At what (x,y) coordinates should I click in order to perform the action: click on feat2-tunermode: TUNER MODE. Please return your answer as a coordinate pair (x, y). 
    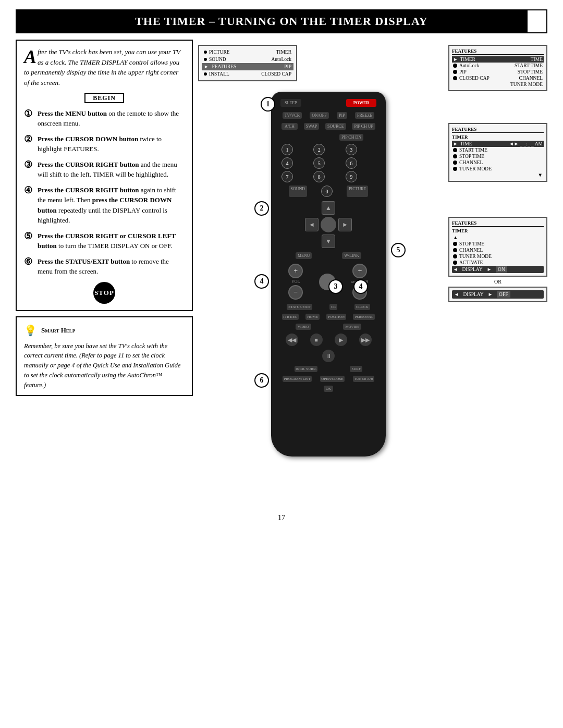
    Looking at the image, I should click on (498, 169).